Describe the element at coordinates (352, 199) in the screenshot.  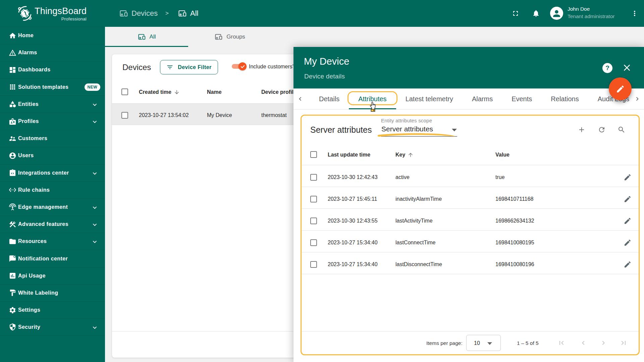
I see `cell-last-update-time: 2023-10-27 15:45:11` at that location.